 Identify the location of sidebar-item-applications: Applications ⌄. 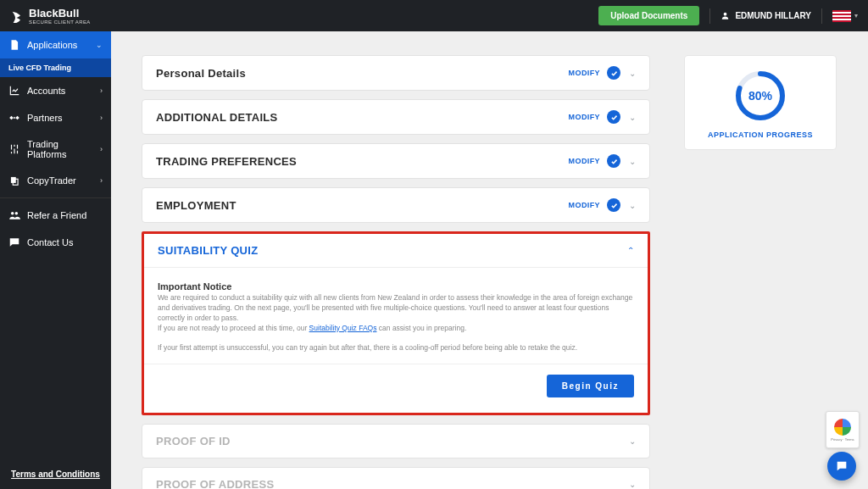
(56, 45).